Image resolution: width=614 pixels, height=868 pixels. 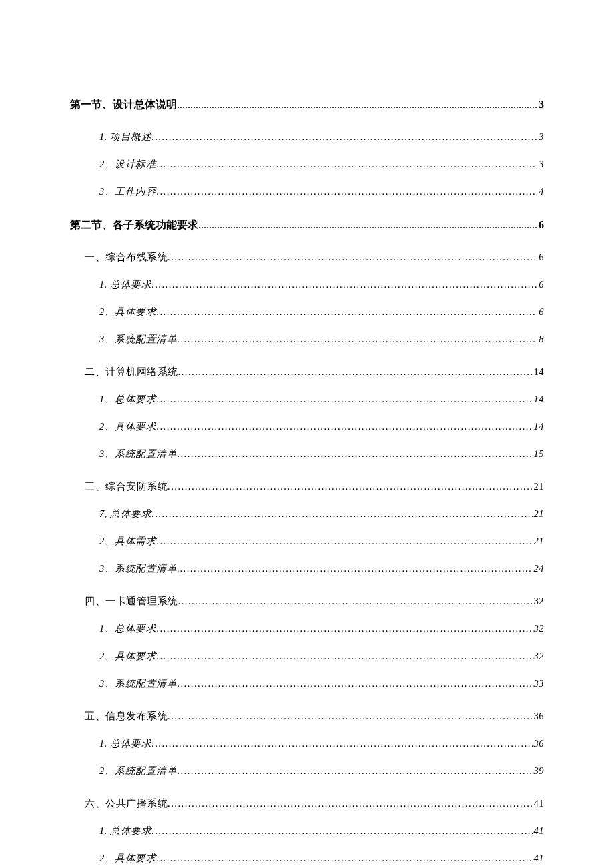 What do you see at coordinates (307, 602) in the screenshot?
I see `toc-entry: 四、一卡通管理系统32` at bounding box center [307, 602].